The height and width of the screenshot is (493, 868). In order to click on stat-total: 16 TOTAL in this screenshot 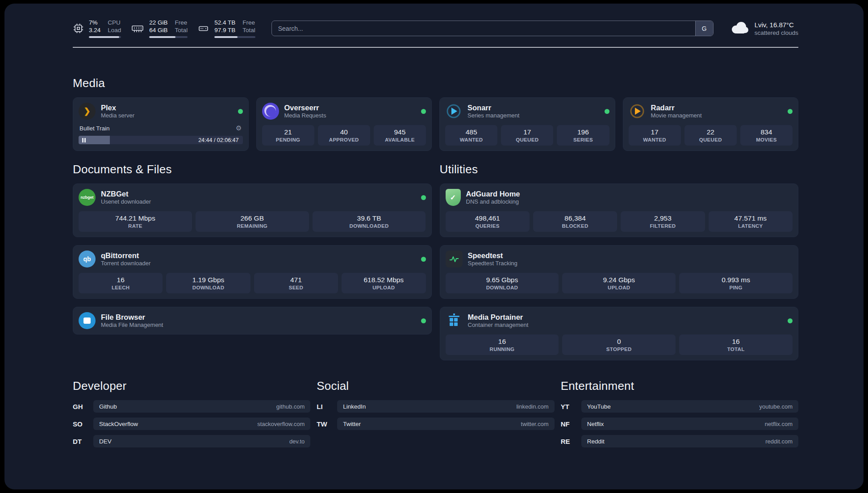, I will do `click(736, 345)`.